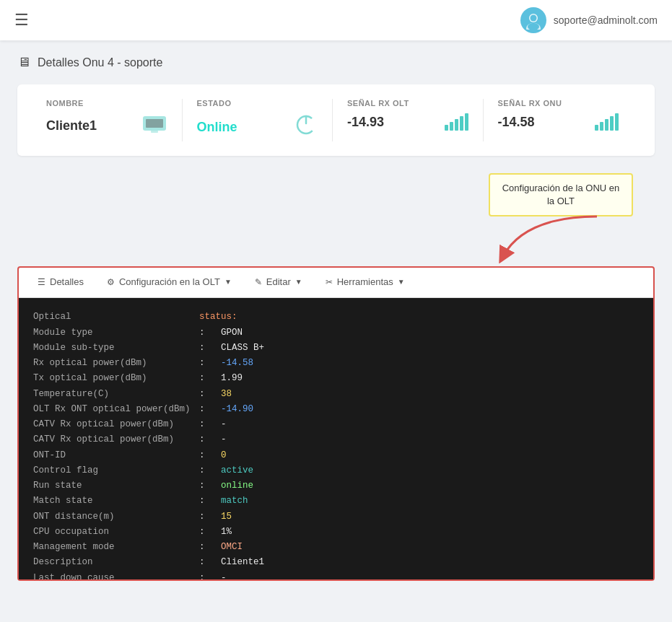  What do you see at coordinates (22, 20) in the screenshot?
I see `hamburger-menu: ☰` at bounding box center [22, 20].